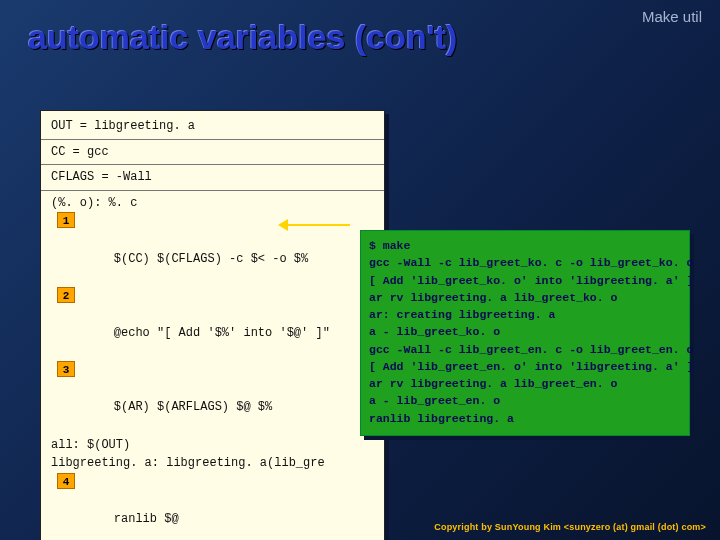 This screenshot has width=720, height=540. Describe the element at coordinates (212, 398) in the screenshot. I see `code-line: 3 $(AR) $(ARFLAGS) $@ $%` at that location.